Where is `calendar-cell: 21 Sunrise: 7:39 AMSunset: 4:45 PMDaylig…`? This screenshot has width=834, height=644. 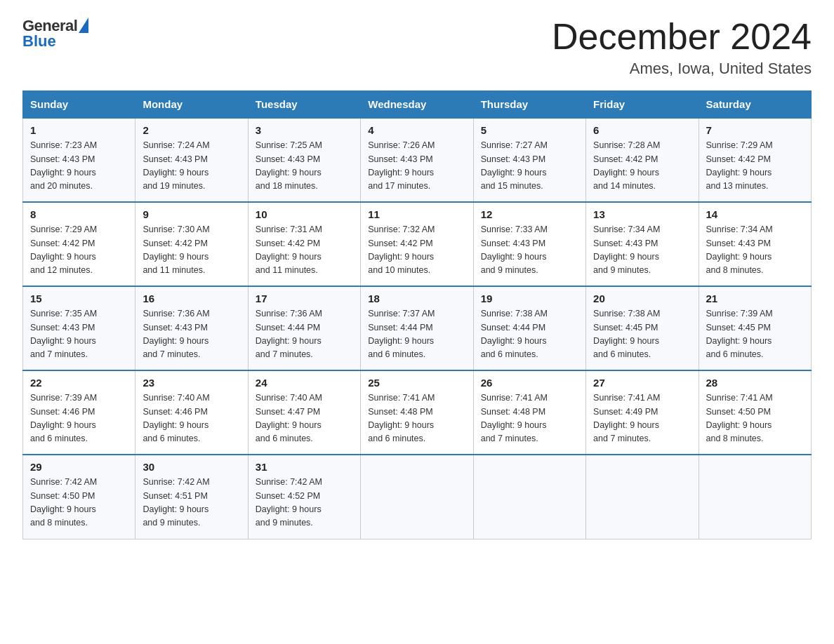 calendar-cell: 21 Sunrise: 7:39 AMSunset: 4:45 PMDaylig… is located at coordinates (755, 328).